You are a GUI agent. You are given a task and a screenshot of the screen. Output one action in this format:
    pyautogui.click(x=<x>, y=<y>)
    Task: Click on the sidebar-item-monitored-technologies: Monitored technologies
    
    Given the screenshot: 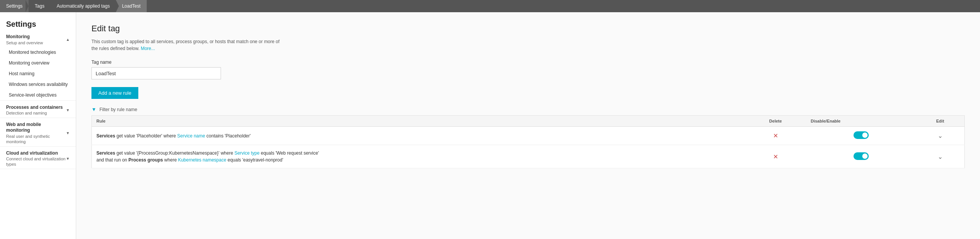 What is the action you would take?
    pyautogui.click(x=38, y=52)
    